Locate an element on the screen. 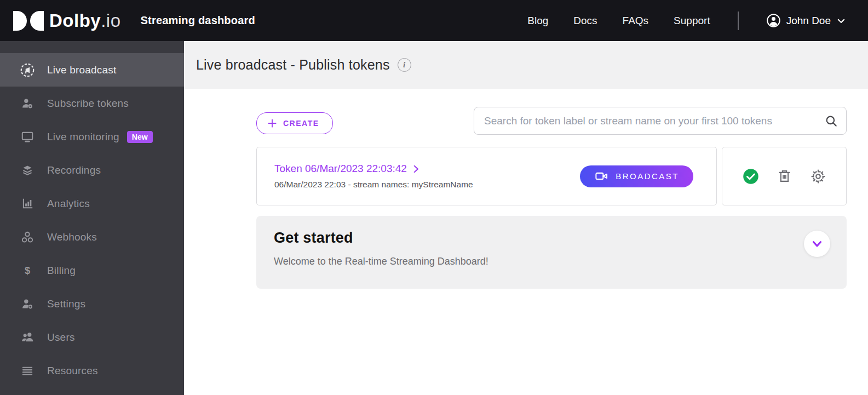 The width and height of the screenshot is (868, 395). sidebar-item-label: Analytics is located at coordinates (68, 204).